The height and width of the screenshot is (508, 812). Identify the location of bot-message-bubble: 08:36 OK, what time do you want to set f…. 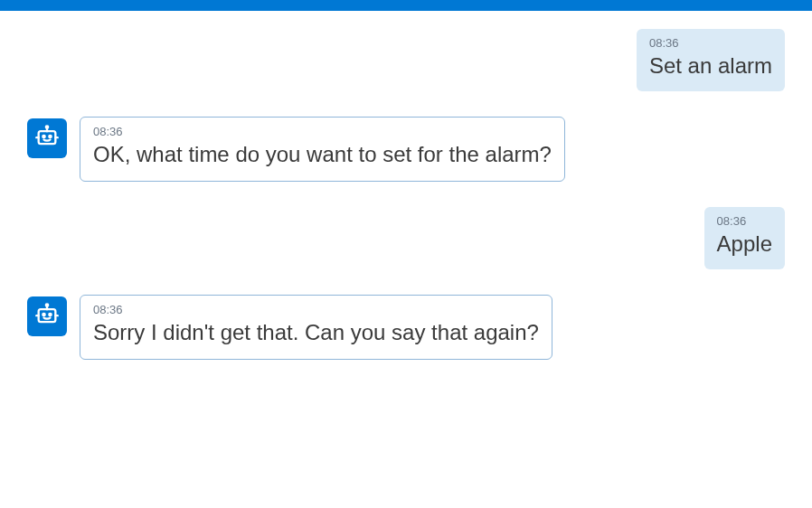
(322, 148).